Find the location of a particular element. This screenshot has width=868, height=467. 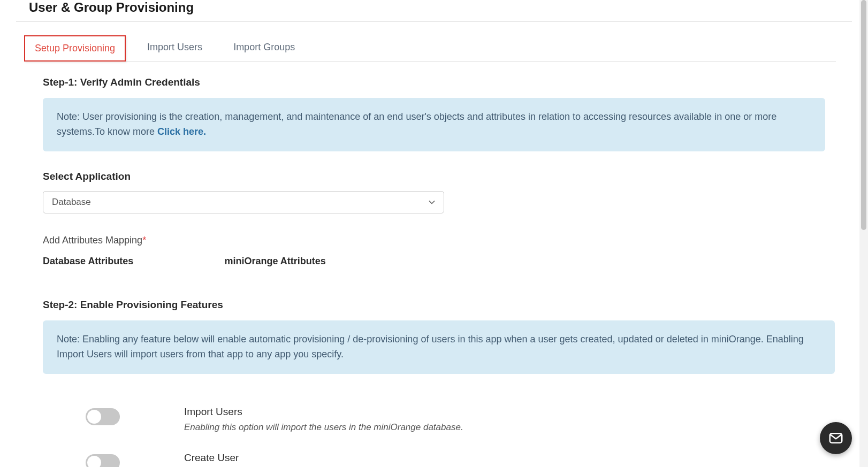

feature-title-import-users: Import Users is located at coordinates (324, 412).